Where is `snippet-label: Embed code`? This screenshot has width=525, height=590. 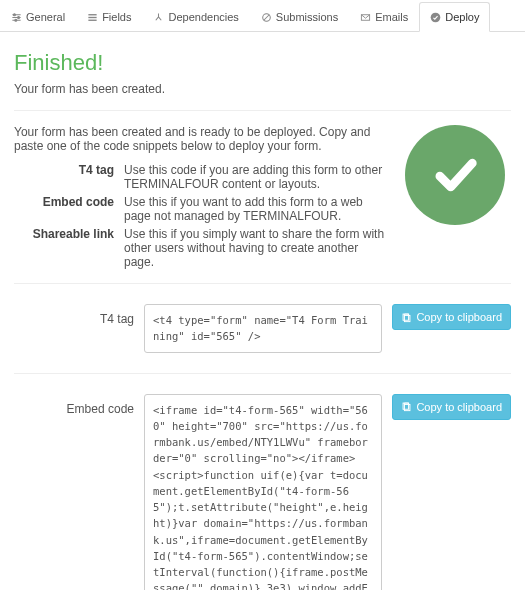 snippet-label: Embed code is located at coordinates (74, 405).